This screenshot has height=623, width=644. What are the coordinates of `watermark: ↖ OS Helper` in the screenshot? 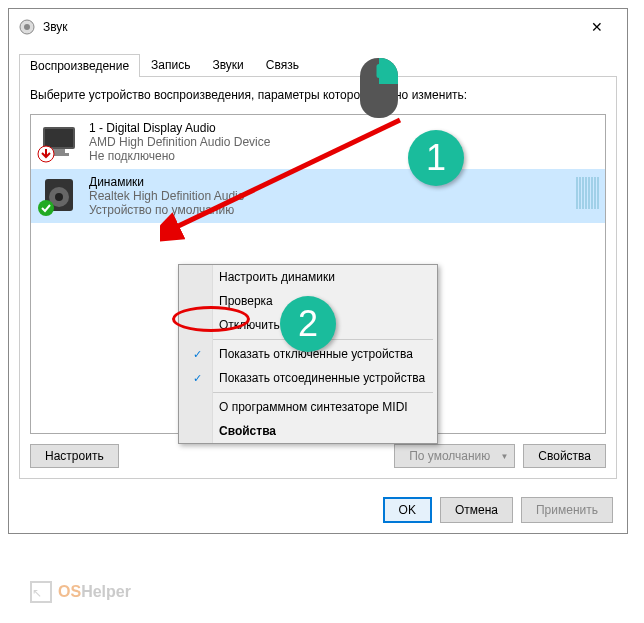 It's located at (80, 592).